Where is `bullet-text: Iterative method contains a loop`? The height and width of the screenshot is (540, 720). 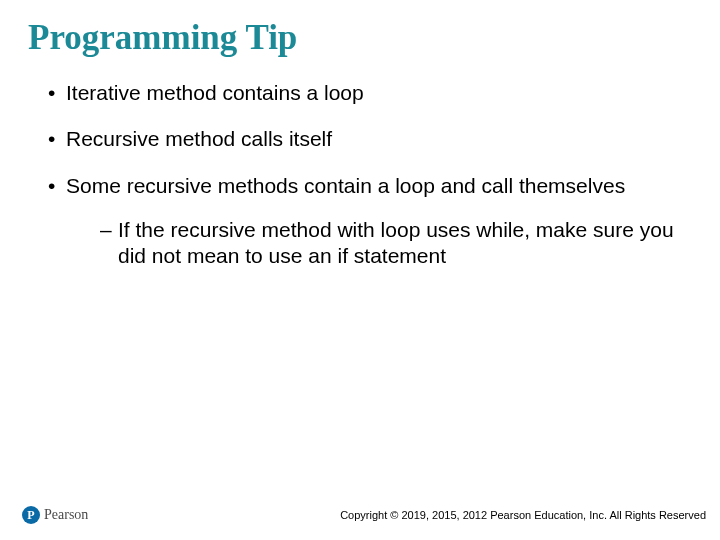
bullet-text: Iterative method contains a loop is located at coordinates (215, 92).